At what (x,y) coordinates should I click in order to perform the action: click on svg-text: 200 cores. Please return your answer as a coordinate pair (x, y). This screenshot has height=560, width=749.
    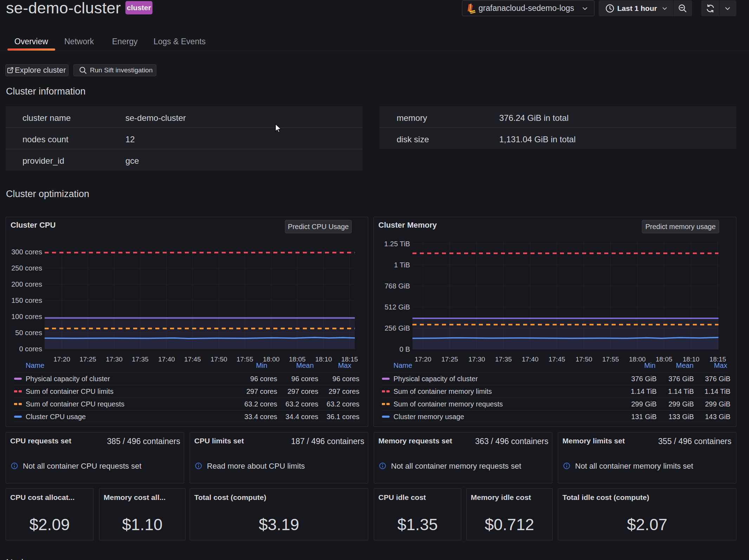
    Looking at the image, I should click on (27, 284).